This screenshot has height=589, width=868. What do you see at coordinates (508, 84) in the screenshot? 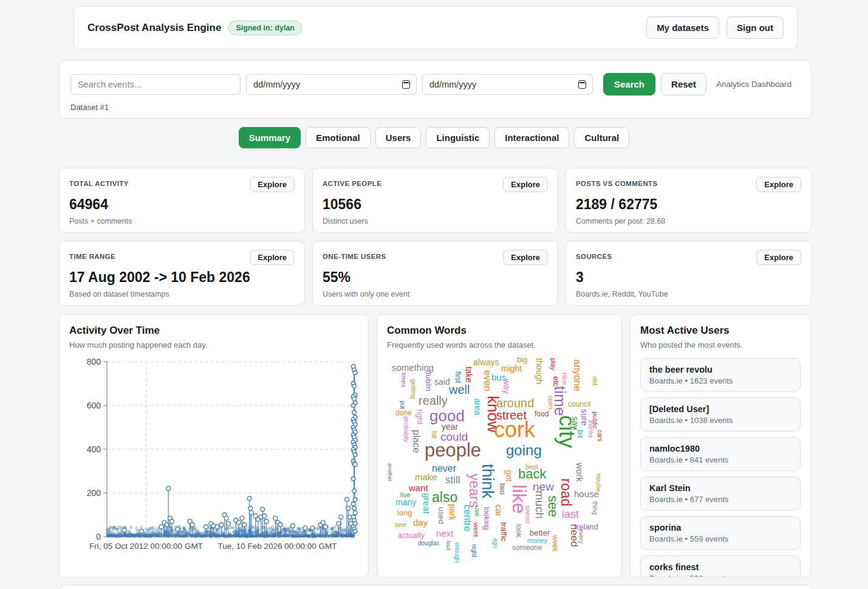
I see `date-to-wrap` at bounding box center [508, 84].